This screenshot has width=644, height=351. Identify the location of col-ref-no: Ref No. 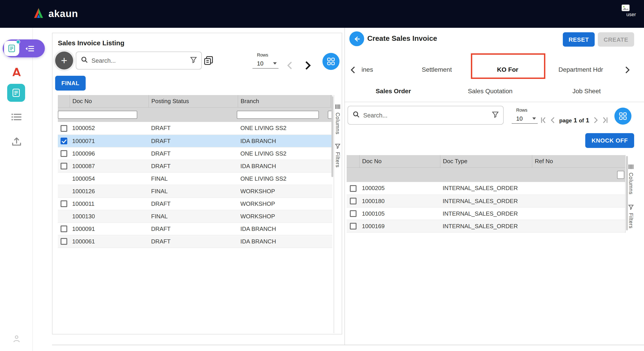
(578, 161).